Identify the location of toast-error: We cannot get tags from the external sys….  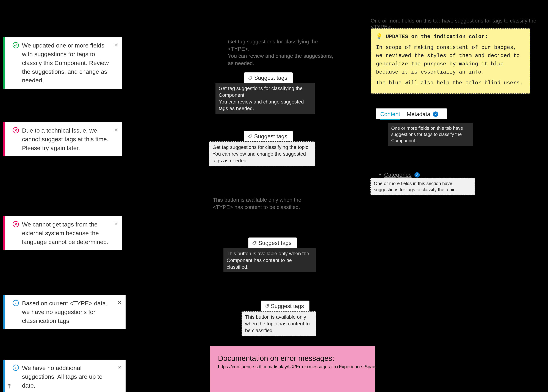
(63, 233).